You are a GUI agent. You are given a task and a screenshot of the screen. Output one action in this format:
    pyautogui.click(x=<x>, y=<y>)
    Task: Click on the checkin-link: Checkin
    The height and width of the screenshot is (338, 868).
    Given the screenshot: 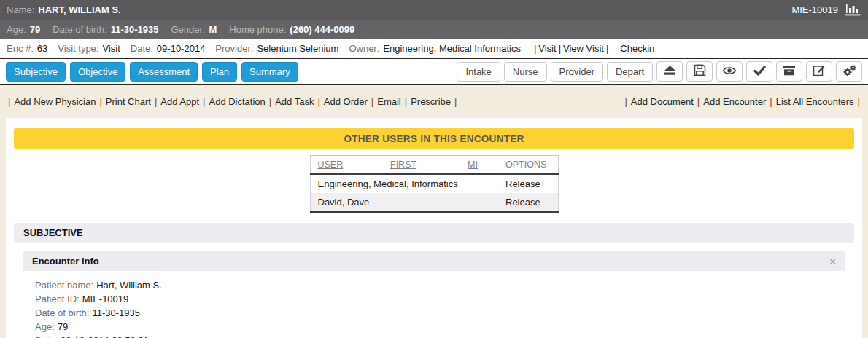 What is the action you would take?
    pyautogui.click(x=638, y=48)
    